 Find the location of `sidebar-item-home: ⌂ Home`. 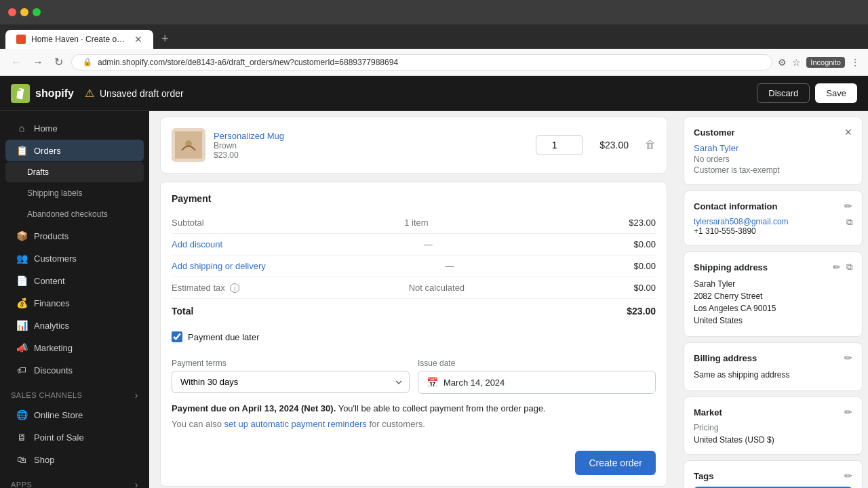

sidebar-item-home: ⌂ Home is located at coordinates (75, 128).